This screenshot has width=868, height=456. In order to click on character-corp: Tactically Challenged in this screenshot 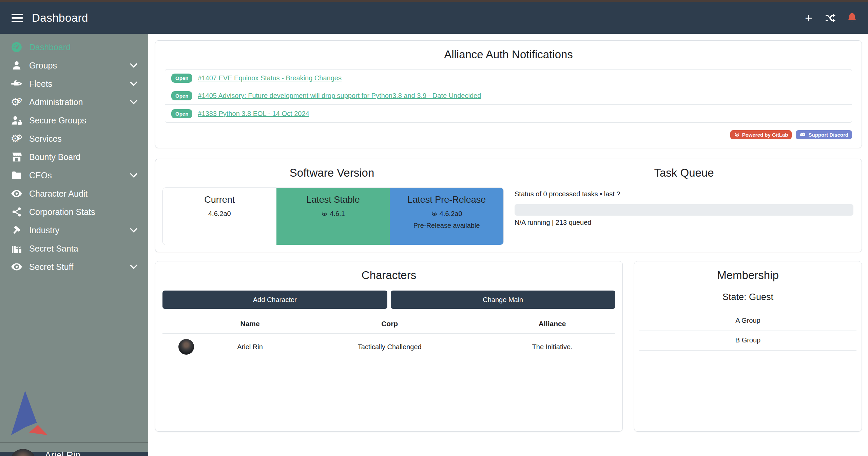, I will do `click(389, 347)`.